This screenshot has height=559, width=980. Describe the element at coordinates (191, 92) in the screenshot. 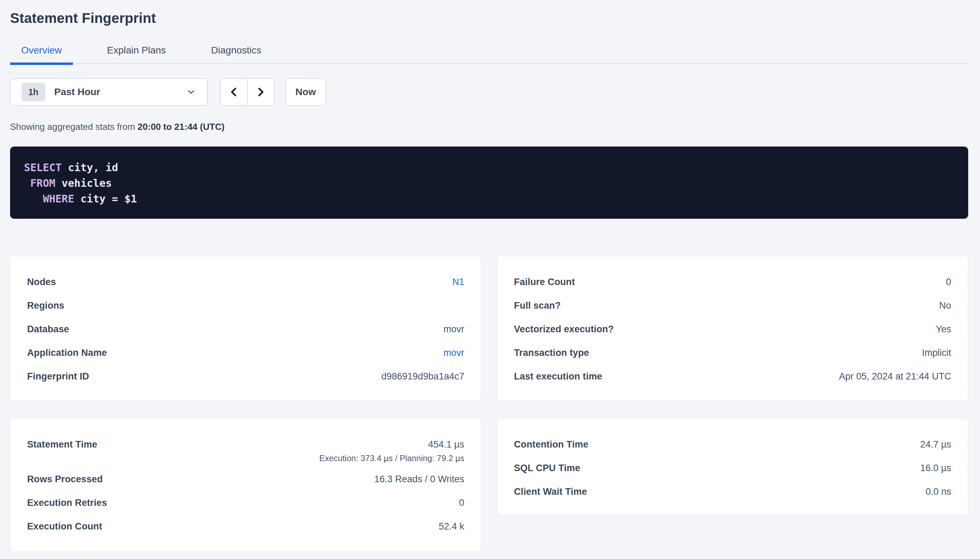

I see `chevron-down-icon` at that location.